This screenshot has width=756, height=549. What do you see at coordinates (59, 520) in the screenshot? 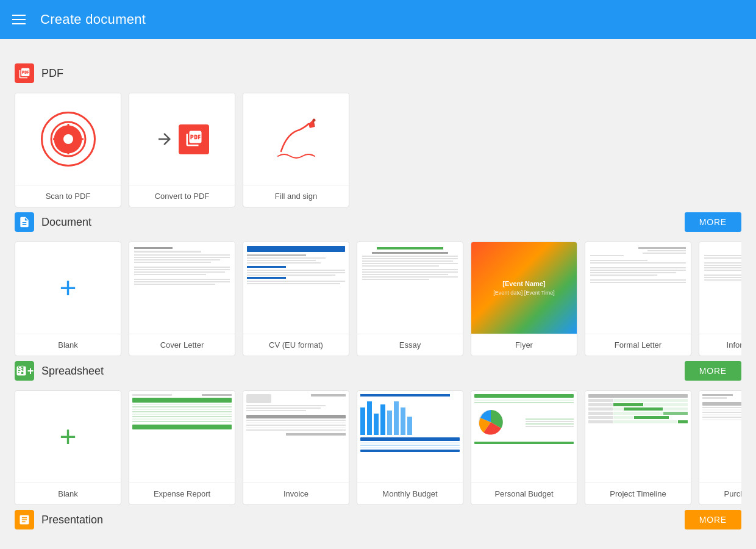
I see `pres-title-group: Presentation` at bounding box center [59, 520].